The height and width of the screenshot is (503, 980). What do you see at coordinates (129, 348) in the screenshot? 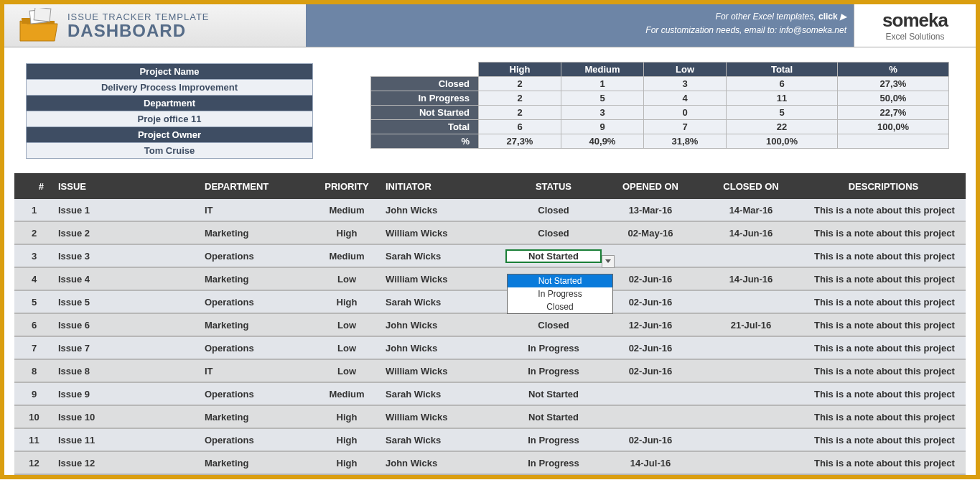
I see `cell-issue: Issue 7` at bounding box center [129, 348].